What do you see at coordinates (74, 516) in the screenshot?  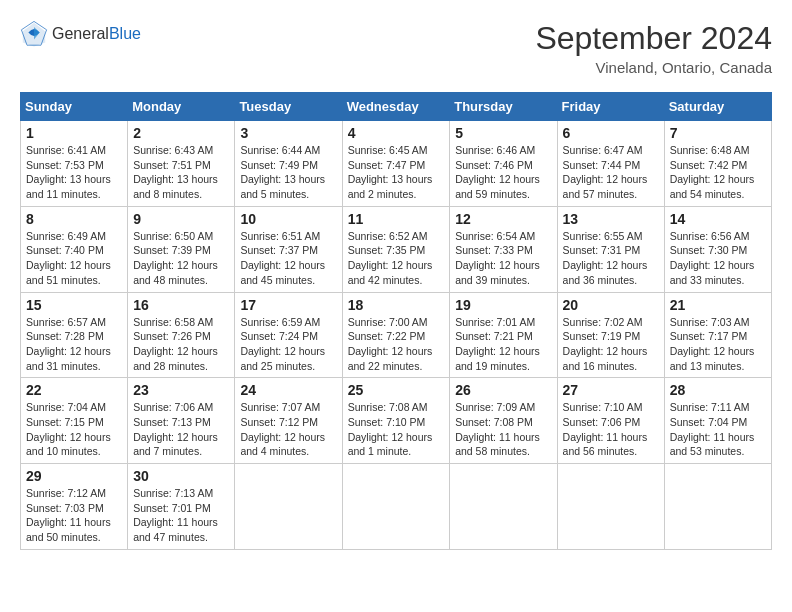 I see `day-info: Sunrise: 7:12 AM Sunset: 7:03 PM Dayligh…` at bounding box center [74, 516].